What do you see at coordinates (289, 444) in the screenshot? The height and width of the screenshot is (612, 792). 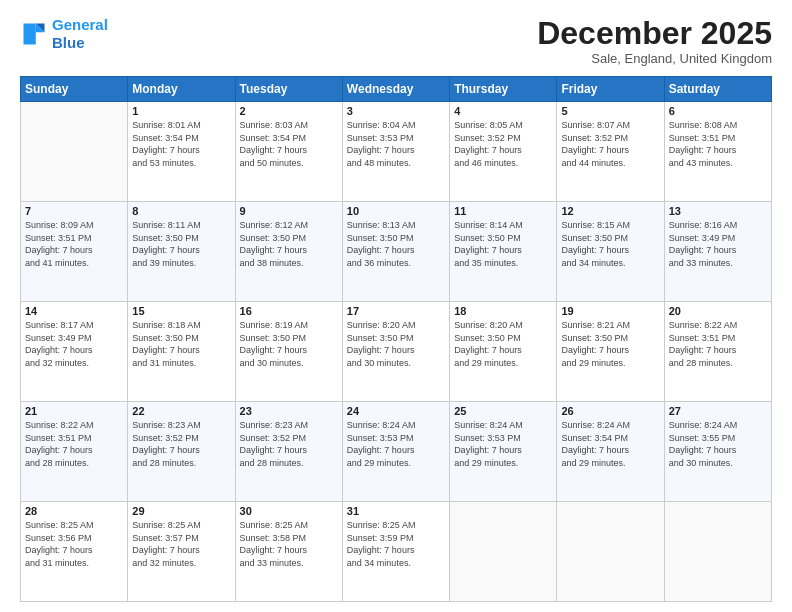 I see `day-info: Sunrise: 8:23 AM Sunset: 3:52 PM Dayligh…` at bounding box center [289, 444].